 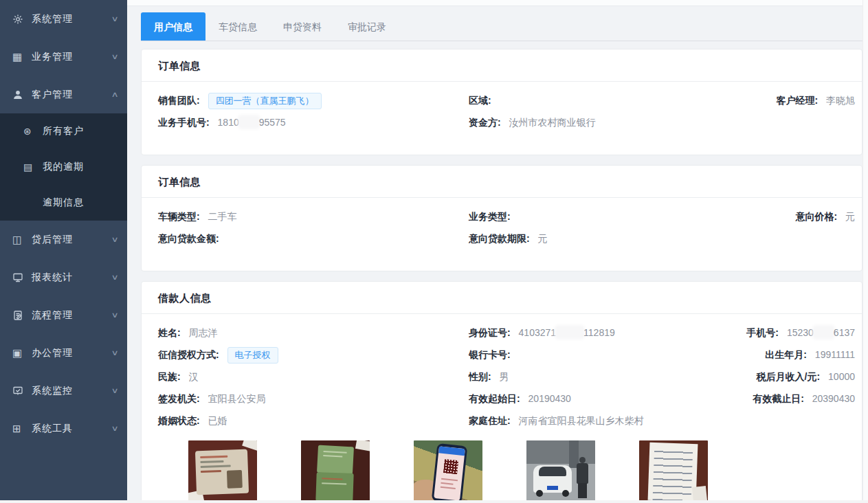 I want to click on sidebar-item-report-statistics: 报表统计 ∨, so click(x=63, y=278).